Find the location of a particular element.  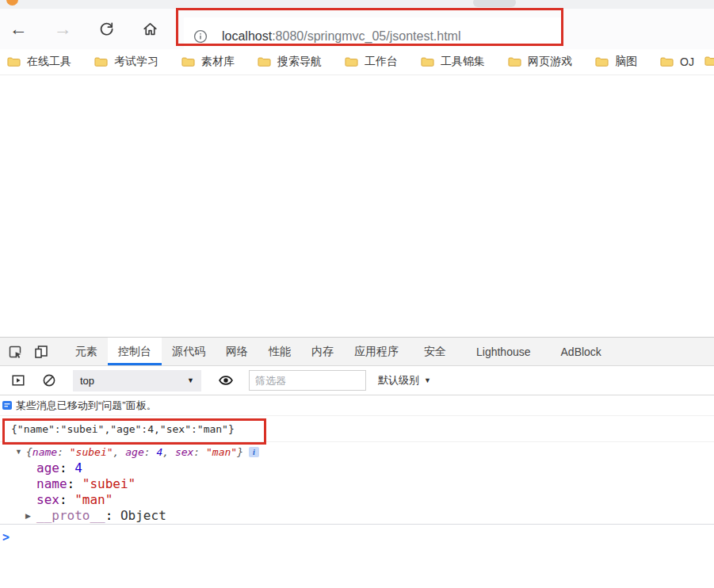

live-expression-button is located at coordinates (225, 380).